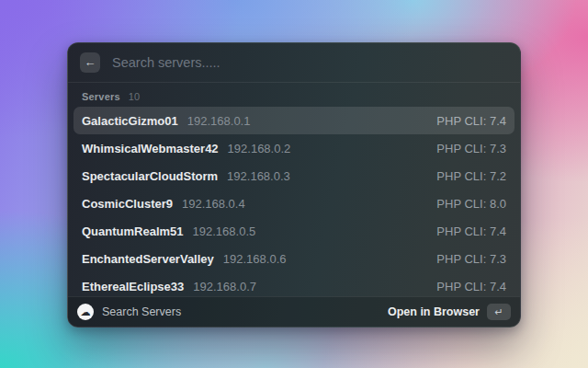  What do you see at coordinates (101, 97) in the screenshot?
I see `section-title: Servers` at bounding box center [101, 97].